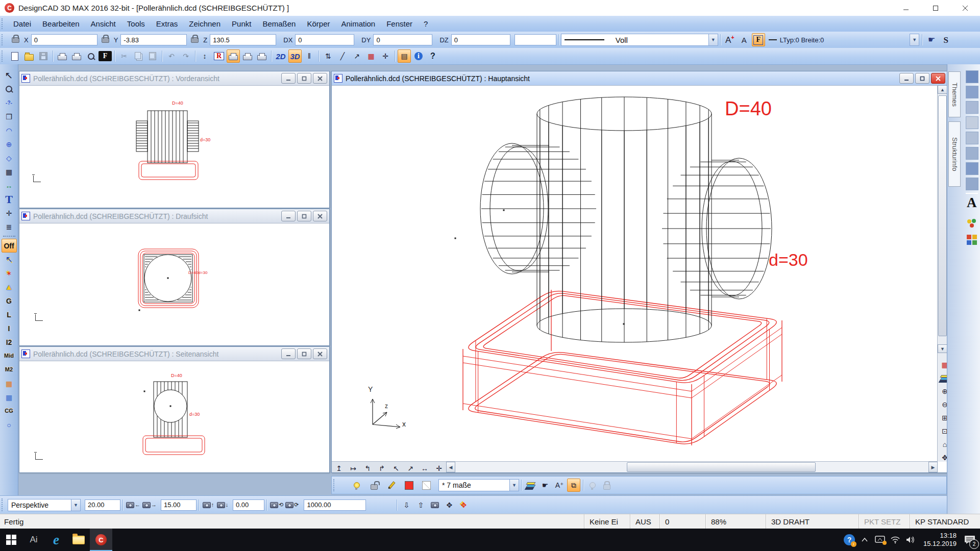 This screenshot has width=980, height=551. I want to click on menu-bemassen: Bemaßen, so click(279, 23).